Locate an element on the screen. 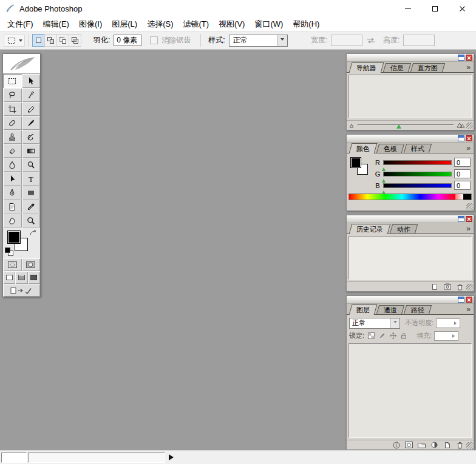 This screenshot has width=476, height=464. tool-gradient is located at coordinates (32, 150).